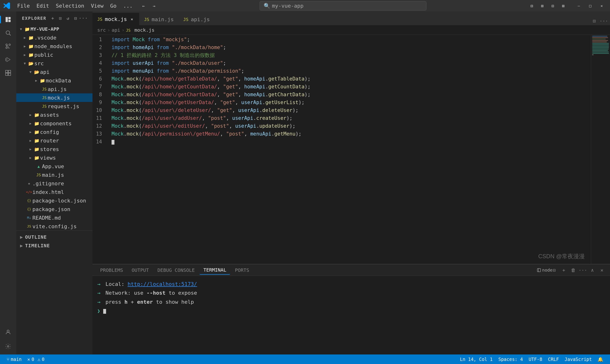 This screenshot has width=610, height=364. I want to click on nav-back-btn: ←, so click(143, 6).